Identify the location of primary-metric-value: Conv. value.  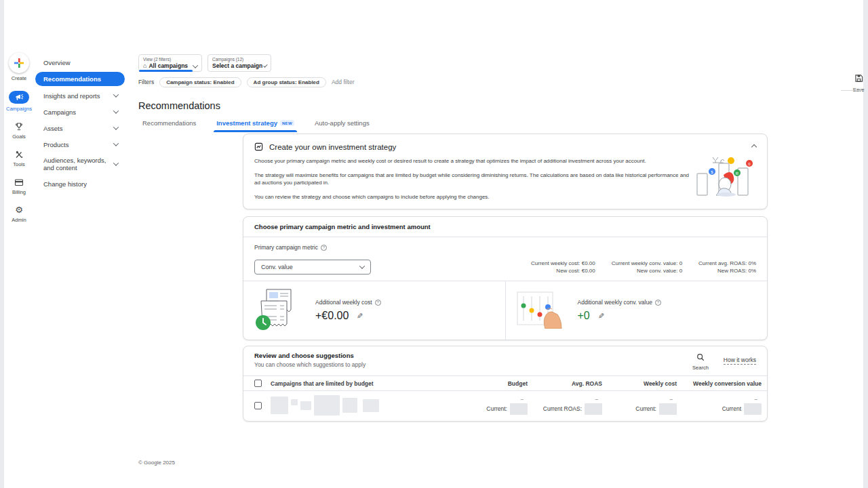
(277, 267).